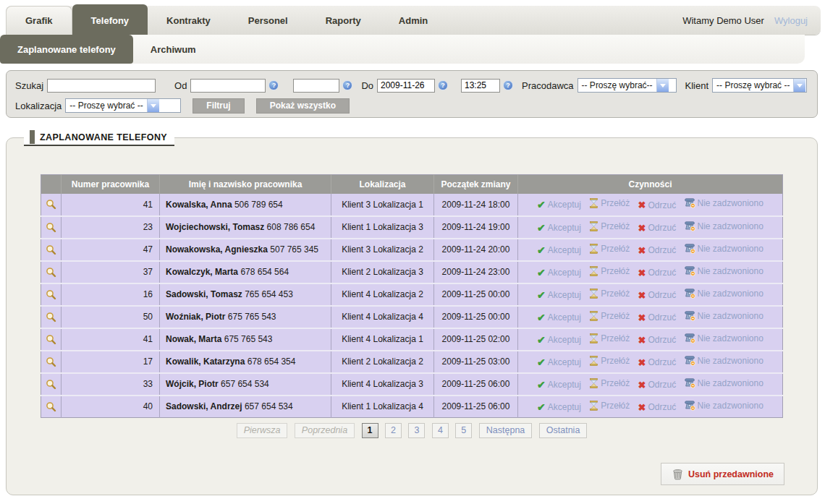 The height and width of the screenshot is (504, 825). Describe the element at coordinates (123, 106) in the screenshot. I see `location-select: -- Proszę wybrać --` at that location.